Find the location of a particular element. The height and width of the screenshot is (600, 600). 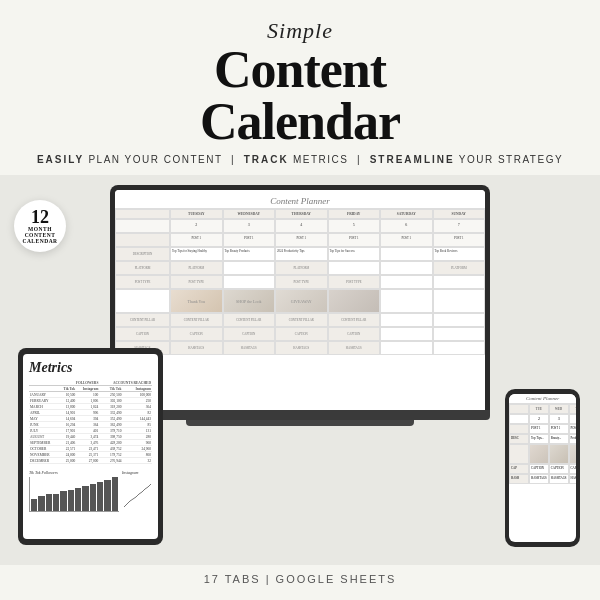

img-fri is located at coordinates (354, 301).